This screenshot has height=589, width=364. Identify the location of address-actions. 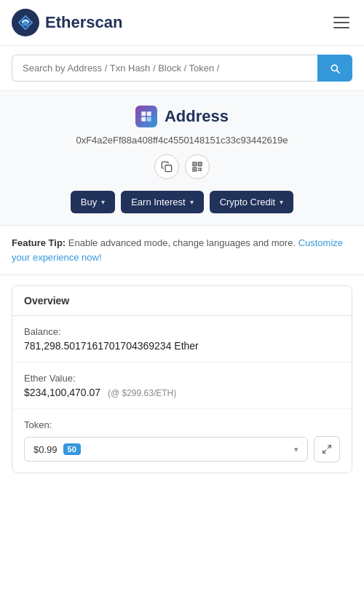
(182, 167).